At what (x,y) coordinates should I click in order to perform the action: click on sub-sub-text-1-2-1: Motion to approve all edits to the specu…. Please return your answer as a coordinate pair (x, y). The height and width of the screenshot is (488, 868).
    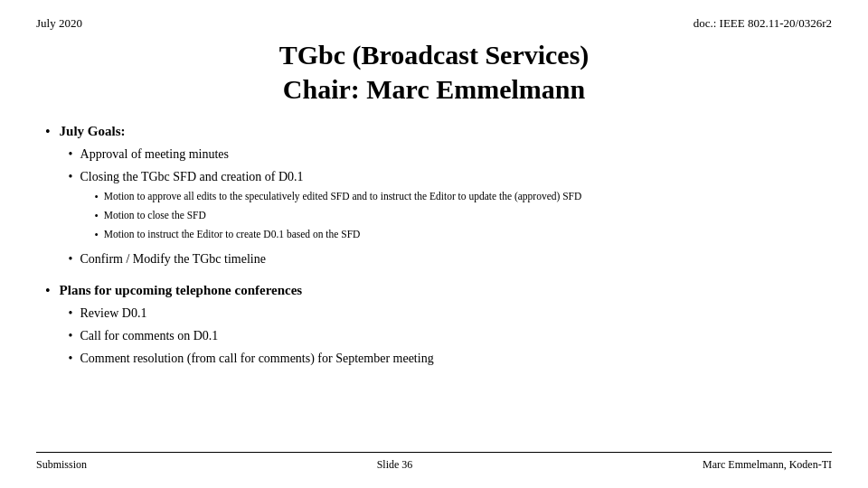
    Looking at the image, I should click on (344, 197).